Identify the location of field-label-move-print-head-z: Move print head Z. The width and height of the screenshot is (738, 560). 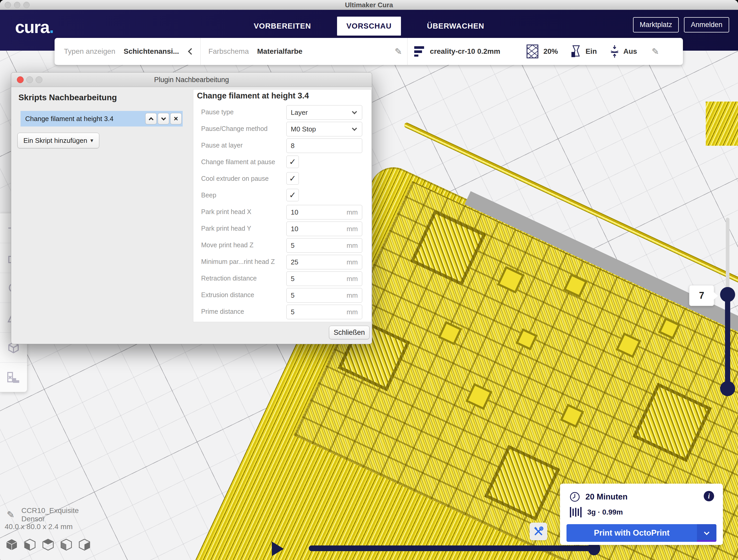
(243, 245).